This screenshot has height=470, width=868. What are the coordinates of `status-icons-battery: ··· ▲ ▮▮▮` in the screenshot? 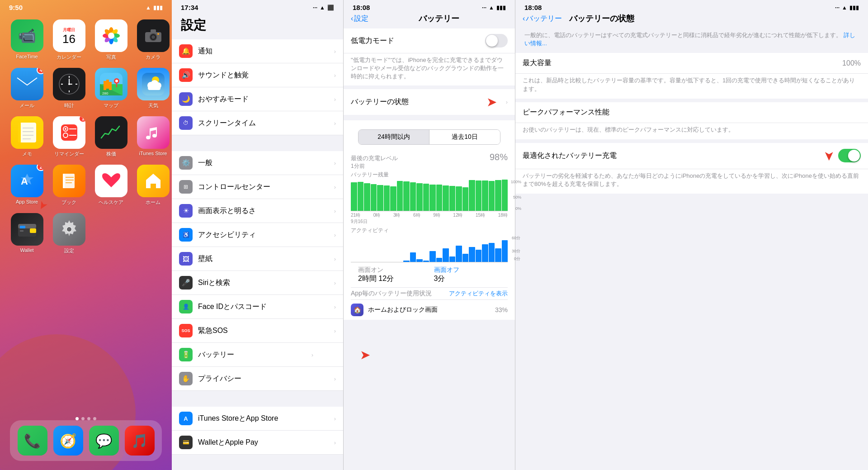 It's located at (494, 8).